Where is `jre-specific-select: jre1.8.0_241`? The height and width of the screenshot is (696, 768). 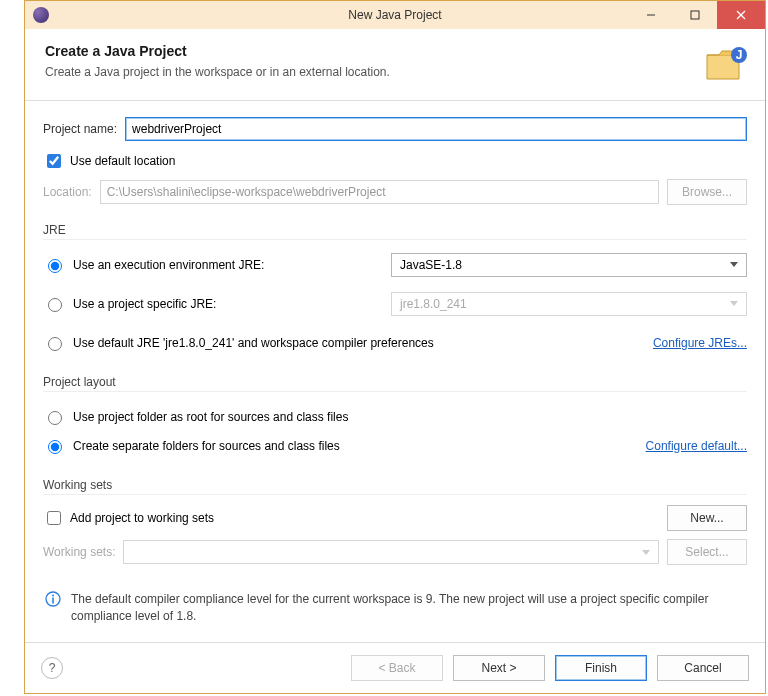 jre-specific-select: jre1.8.0_241 is located at coordinates (569, 304).